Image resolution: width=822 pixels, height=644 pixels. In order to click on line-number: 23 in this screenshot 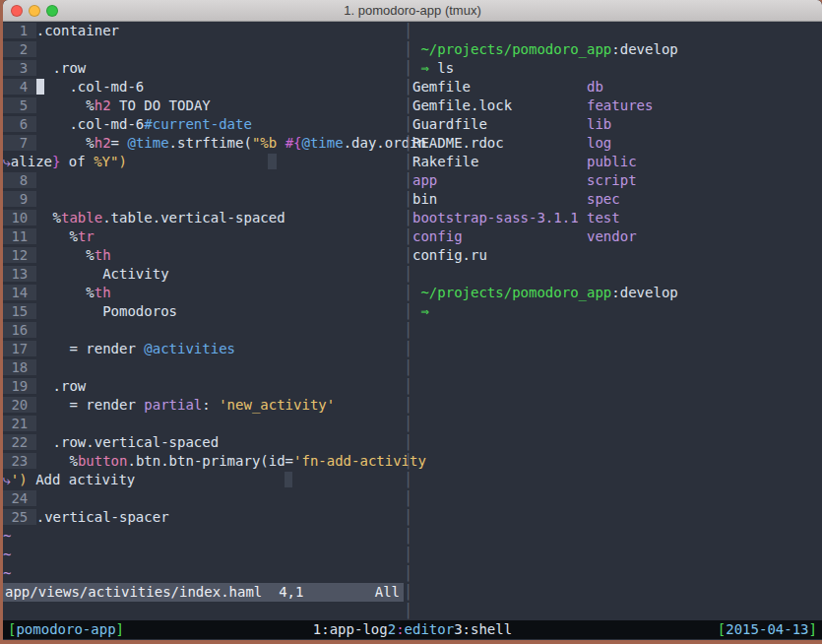, I will do `click(20, 461)`.